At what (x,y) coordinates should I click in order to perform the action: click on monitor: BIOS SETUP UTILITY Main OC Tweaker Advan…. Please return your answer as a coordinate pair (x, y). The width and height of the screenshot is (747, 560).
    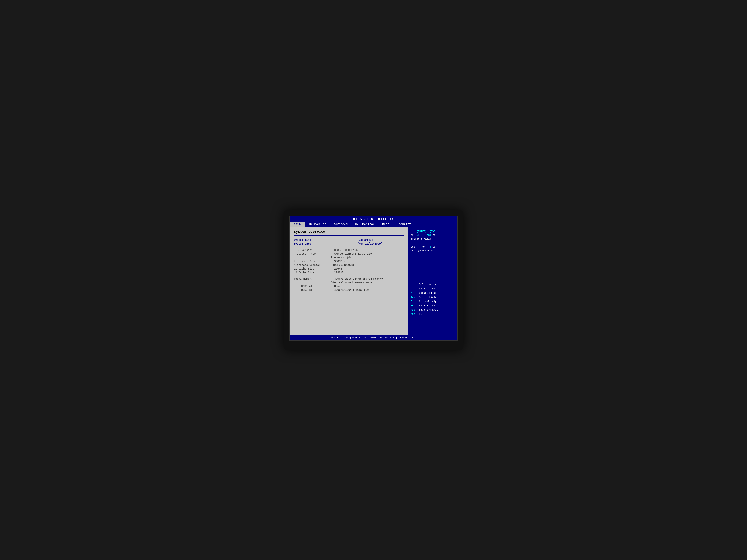
    Looking at the image, I should click on (374, 280).